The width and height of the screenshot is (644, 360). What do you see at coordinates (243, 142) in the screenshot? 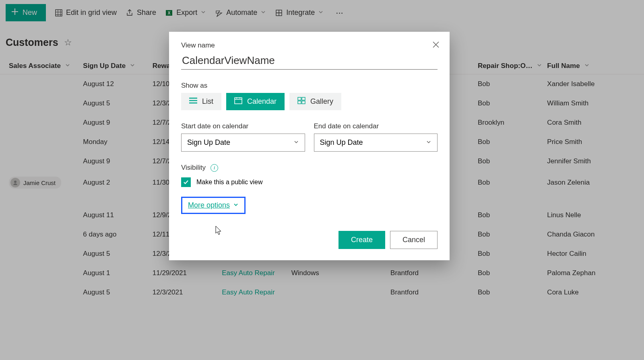
I see `start-date-select: Sign Up Date` at bounding box center [243, 142].